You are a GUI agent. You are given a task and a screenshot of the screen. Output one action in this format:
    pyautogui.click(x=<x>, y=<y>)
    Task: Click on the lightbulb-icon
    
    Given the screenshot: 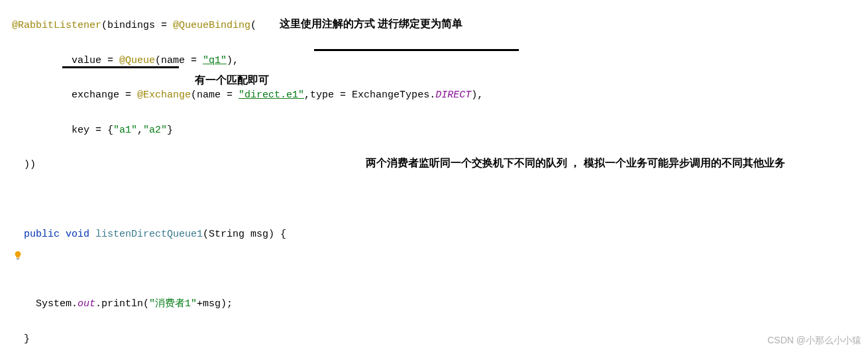 What is the action you would take?
    pyautogui.click(x=18, y=254)
    